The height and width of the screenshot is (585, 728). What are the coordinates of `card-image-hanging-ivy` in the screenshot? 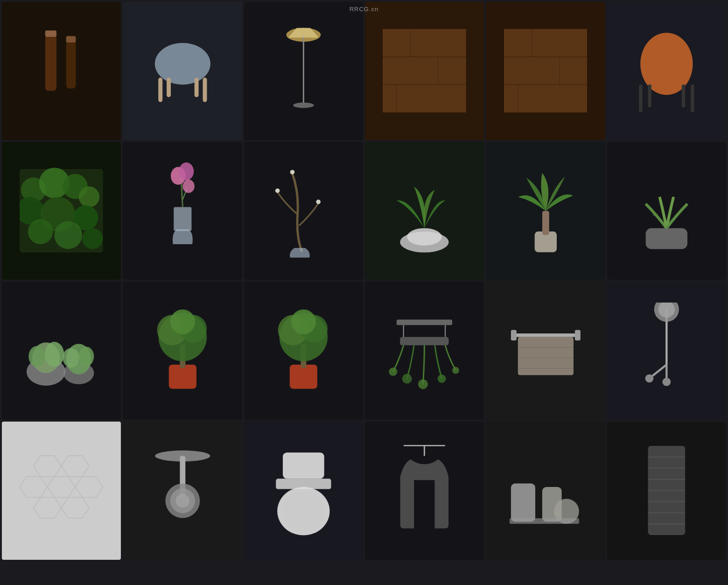 It's located at (425, 351).